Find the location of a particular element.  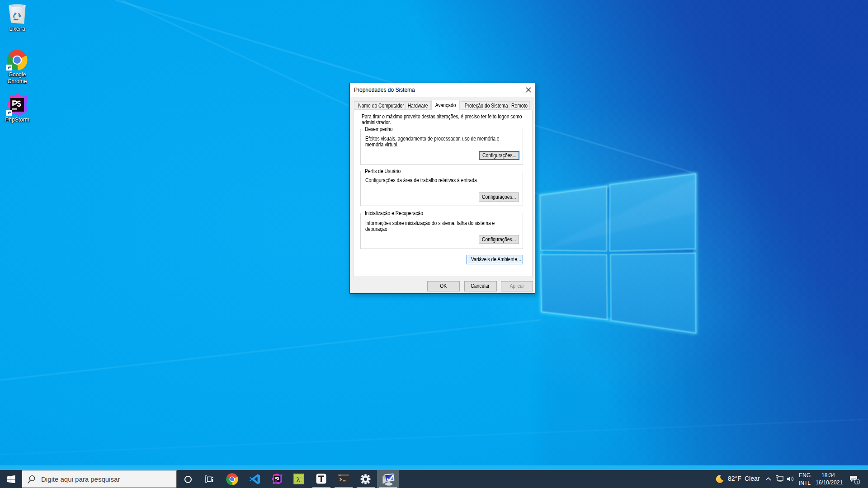

svg-text: λ is located at coordinates (298, 479).